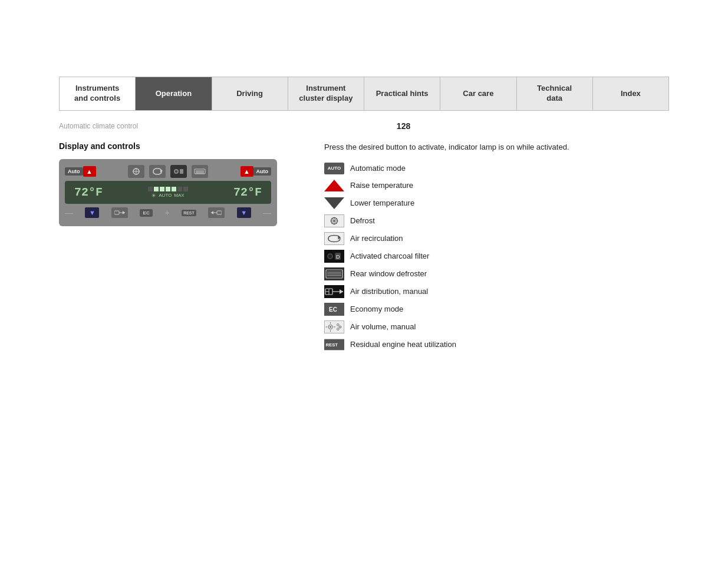  I want to click on panel-charcoal-icon, so click(179, 171).